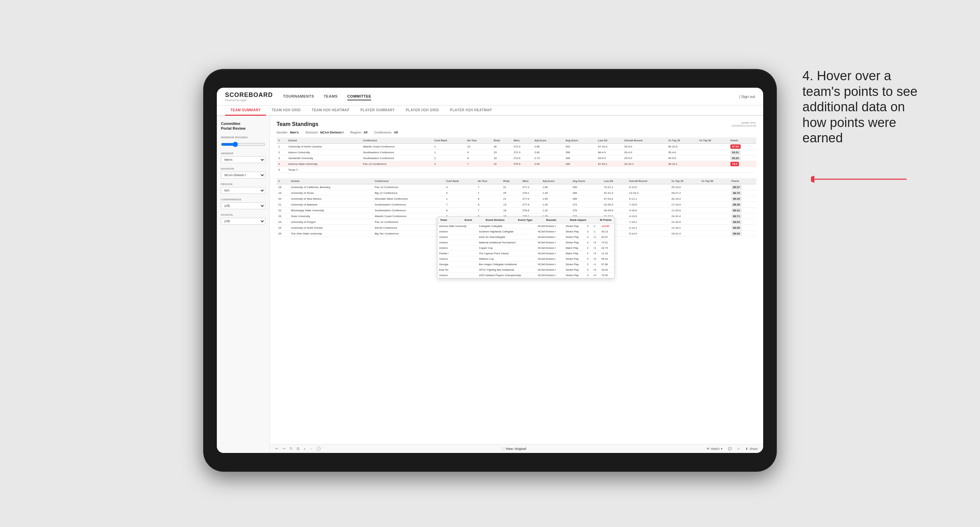 The width and height of the screenshot is (980, 527). I want to click on division-label: Division, so click(243, 169).